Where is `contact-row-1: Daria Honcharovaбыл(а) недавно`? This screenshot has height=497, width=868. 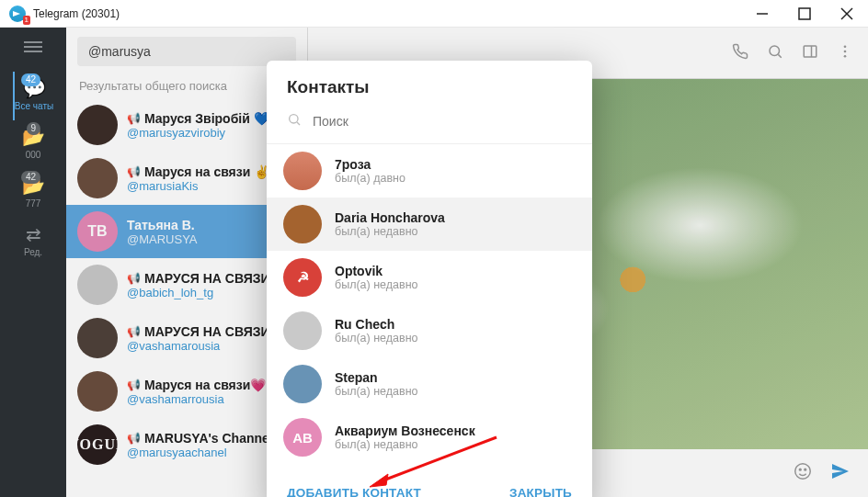
contact-row-1: Daria Honcharovaбыл(а) недавно is located at coordinates (429, 224).